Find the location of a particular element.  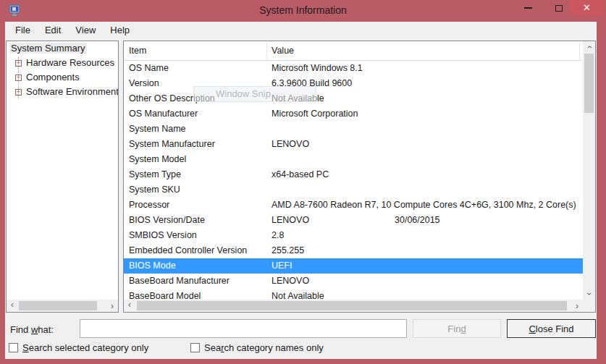

row-item-cell: BaseBoard Manufacturer is located at coordinates (180, 281).